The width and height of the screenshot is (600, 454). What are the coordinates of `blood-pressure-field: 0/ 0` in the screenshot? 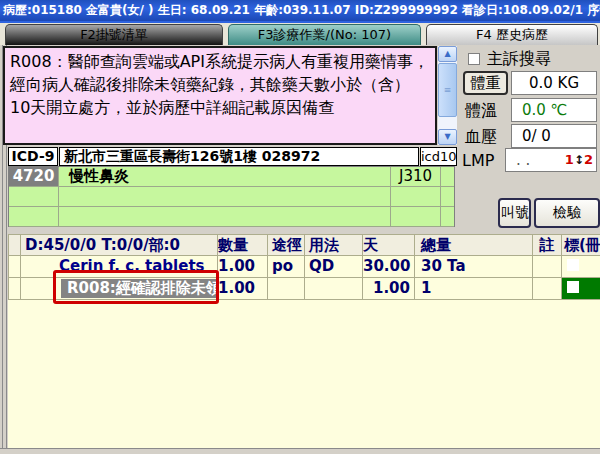 It's located at (554, 136).